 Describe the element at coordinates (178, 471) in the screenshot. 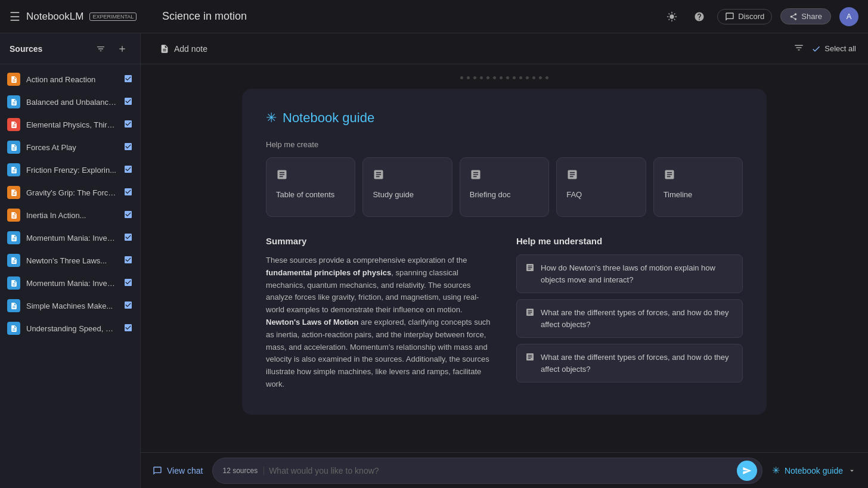

I see `view-chat-button: View chat` at that location.